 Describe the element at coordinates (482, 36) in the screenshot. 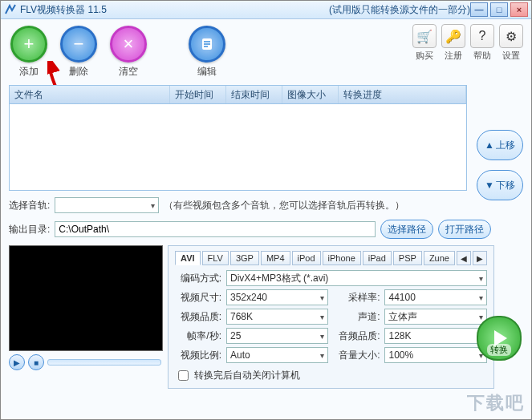

I see `help-icon: ?` at that location.